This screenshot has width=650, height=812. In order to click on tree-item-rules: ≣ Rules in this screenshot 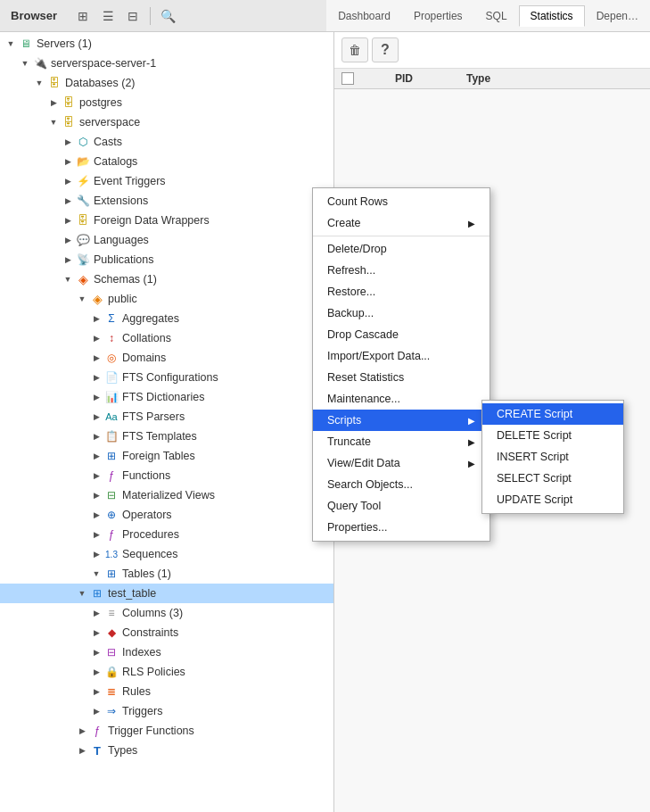, I will do `click(167, 692)`.